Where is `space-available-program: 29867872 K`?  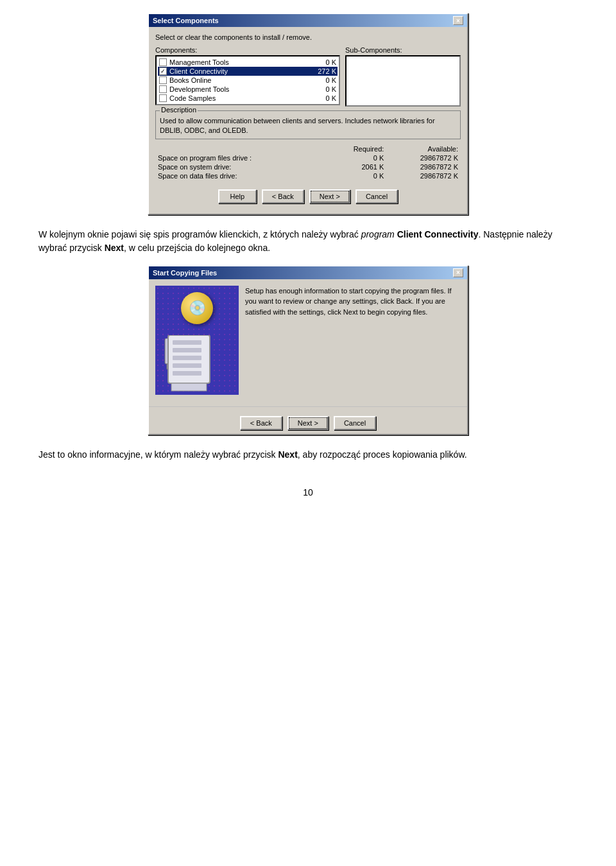
space-available-program: 29867872 K is located at coordinates (424, 158).